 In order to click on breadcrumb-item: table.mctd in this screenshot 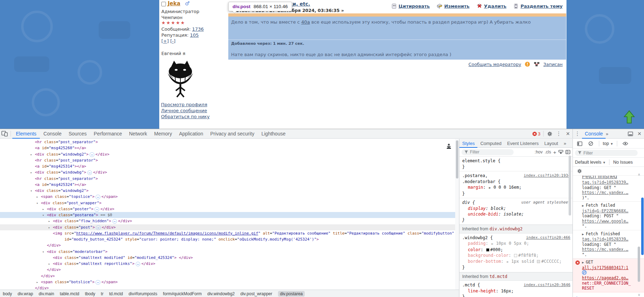, I will do `click(70, 294)`.